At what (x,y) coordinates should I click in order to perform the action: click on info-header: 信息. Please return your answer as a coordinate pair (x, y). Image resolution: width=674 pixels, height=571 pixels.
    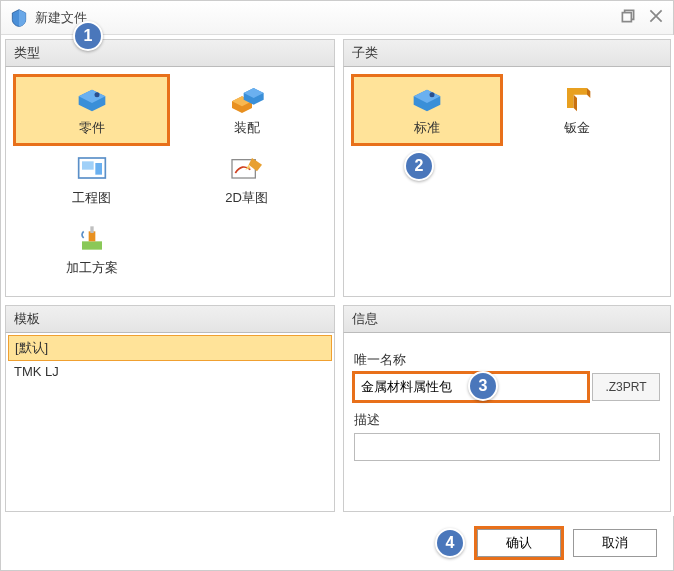
    Looking at the image, I should click on (507, 319).